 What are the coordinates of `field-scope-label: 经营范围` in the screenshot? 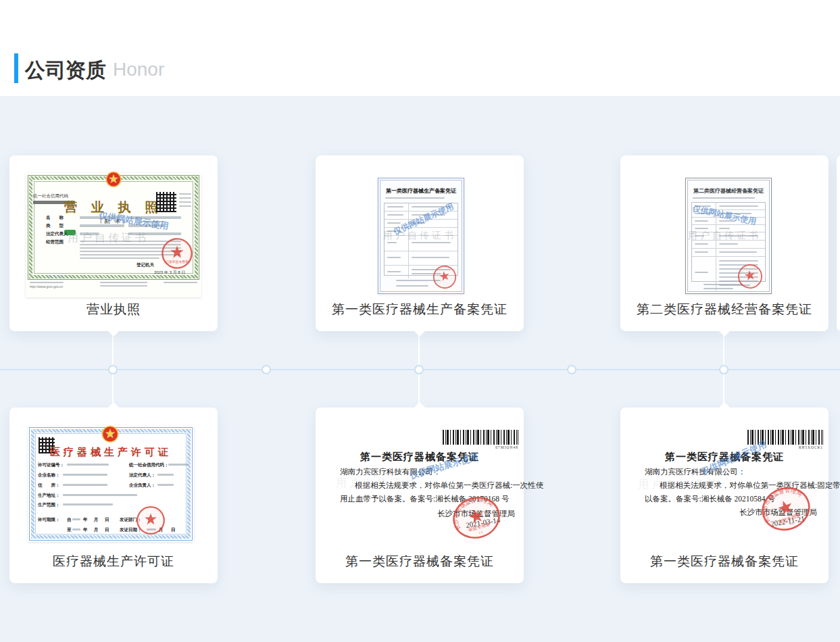 It's located at (55, 242).